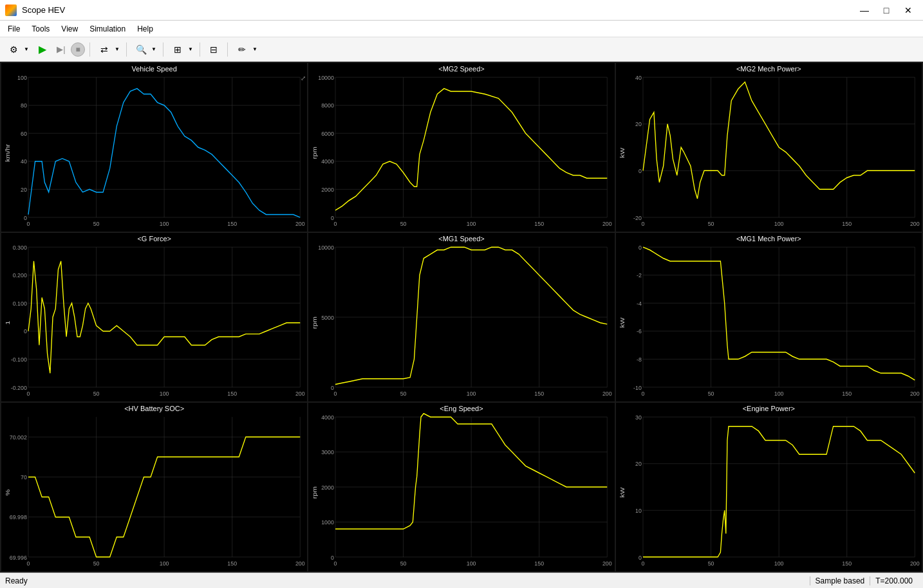 The width and height of the screenshot is (923, 588). I want to click on svg-text: 1, so click(8, 322).